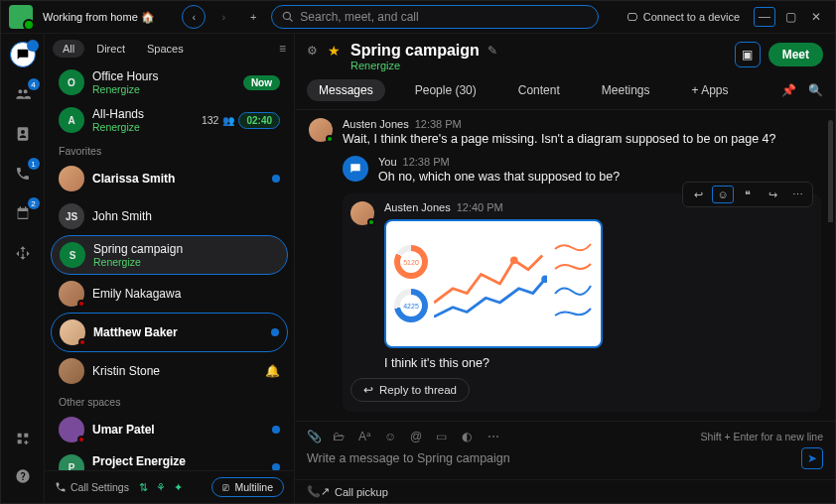 This screenshot has height=504, width=836. Describe the element at coordinates (348, 492) in the screenshot. I see `call-pickup: 📞↗ Call pickup` at that location.